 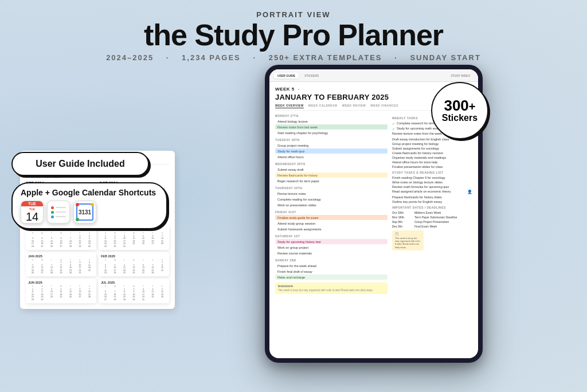 What do you see at coordinates (323, 106) in the screenshot?
I see `subtab-week-calendar: WEEK CALENDAR` at bounding box center [323, 106].